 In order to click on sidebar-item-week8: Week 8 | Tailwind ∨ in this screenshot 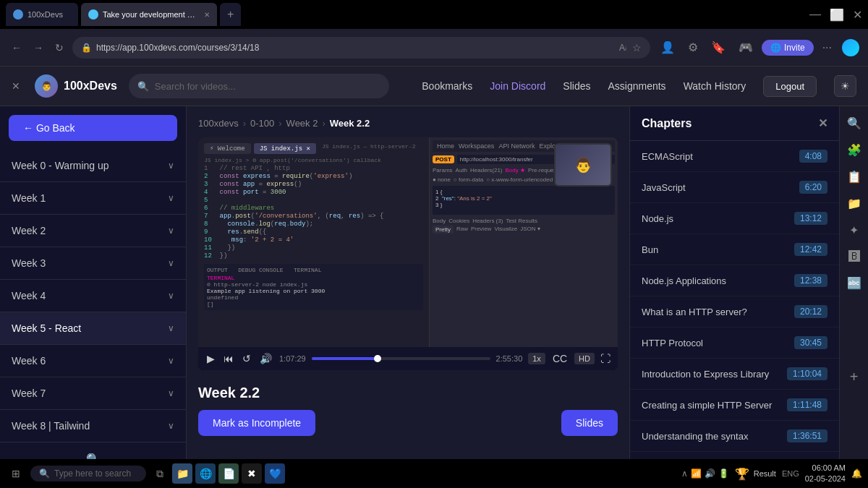, I will do `click(93, 427)`.